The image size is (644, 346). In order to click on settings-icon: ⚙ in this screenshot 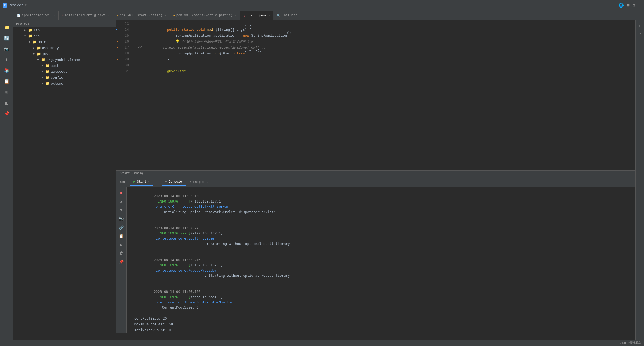, I will do `click(634, 5)`.